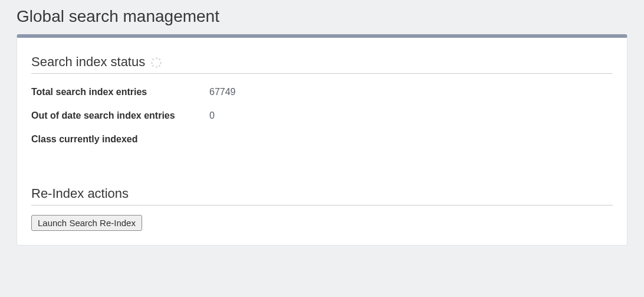 Image resolution: width=644 pixels, height=297 pixels. I want to click on reindex-heading-row: Re-Index actions, so click(322, 196).